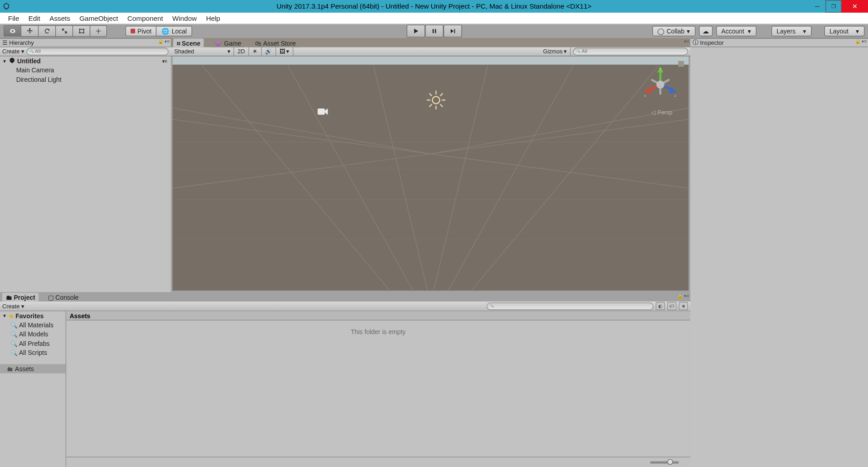 The height and width of the screenshot is (467, 868). Describe the element at coordinates (174, 31) in the screenshot. I see `space-toggle-button: 🌐 Local` at that location.